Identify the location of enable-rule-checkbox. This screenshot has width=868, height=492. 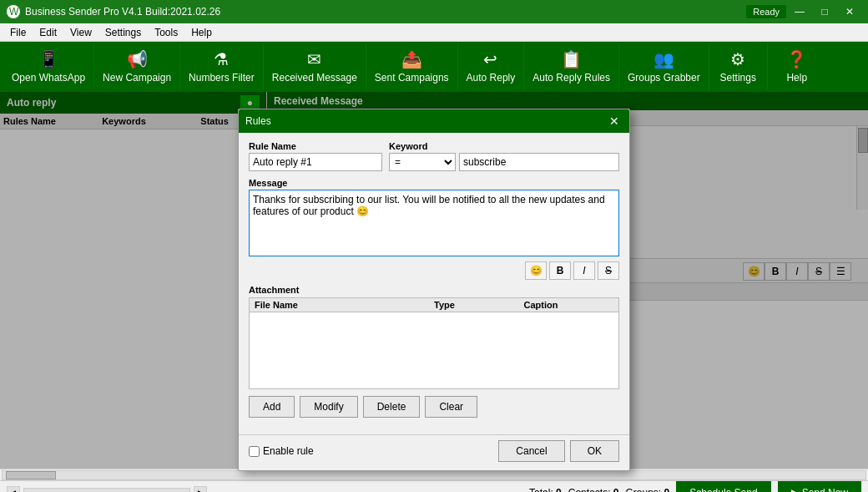
(254, 451).